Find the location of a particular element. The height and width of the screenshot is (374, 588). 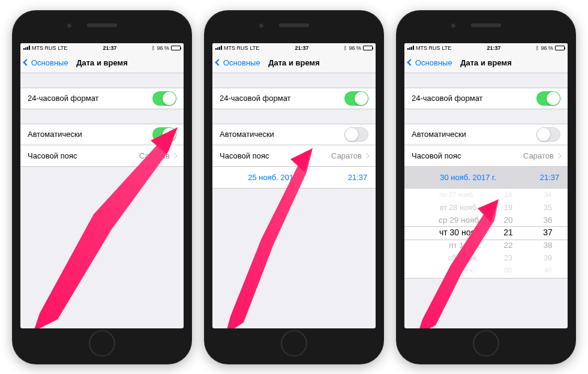

date-display: 30 нояб. 2017 г. is located at coordinates (468, 178).